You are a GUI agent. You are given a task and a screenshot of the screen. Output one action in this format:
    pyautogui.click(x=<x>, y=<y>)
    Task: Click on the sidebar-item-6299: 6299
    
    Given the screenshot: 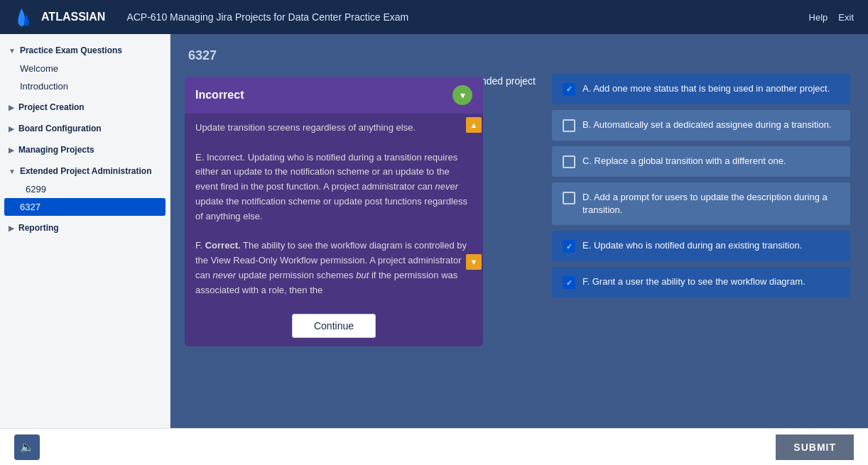 What is the action you would take?
    pyautogui.click(x=85, y=189)
    